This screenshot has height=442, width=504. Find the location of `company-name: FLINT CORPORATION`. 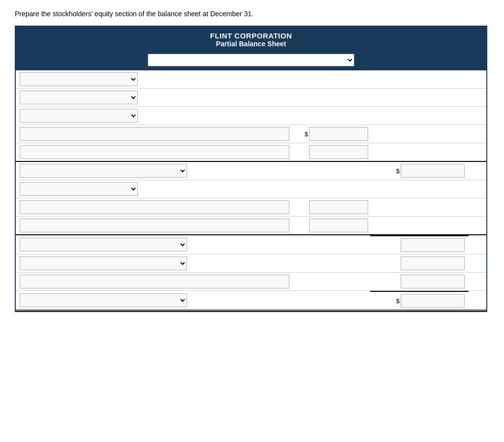

company-name: FLINT CORPORATION is located at coordinates (251, 35).